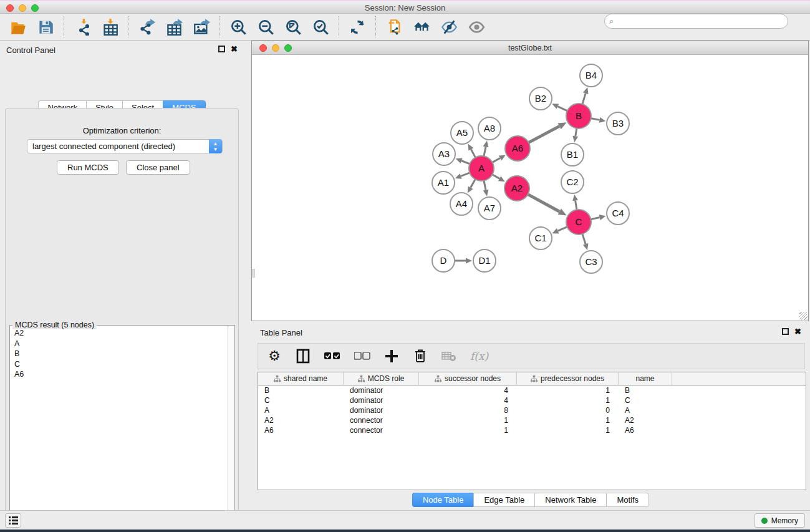  I want to click on cell-name: B, so click(645, 390).